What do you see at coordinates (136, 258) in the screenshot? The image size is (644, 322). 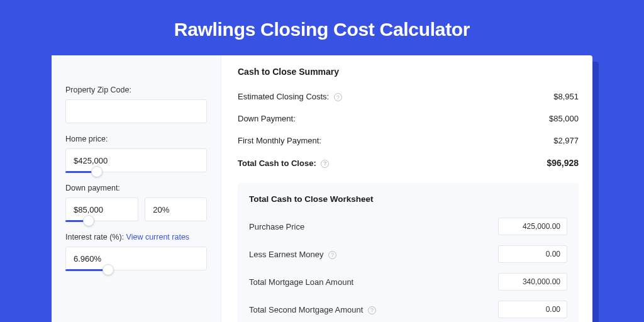 I see `interest-rate-slider` at bounding box center [136, 258].